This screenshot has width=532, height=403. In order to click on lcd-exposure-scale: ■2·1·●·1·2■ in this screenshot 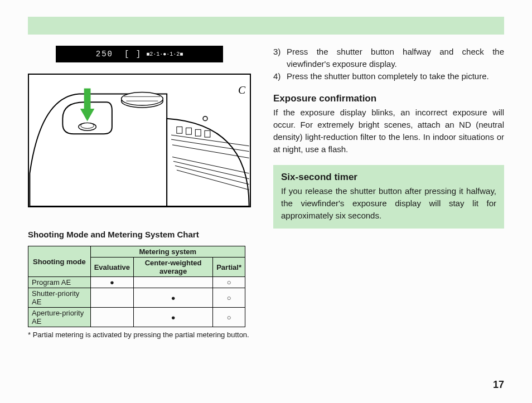, I will do `click(165, 55)`.